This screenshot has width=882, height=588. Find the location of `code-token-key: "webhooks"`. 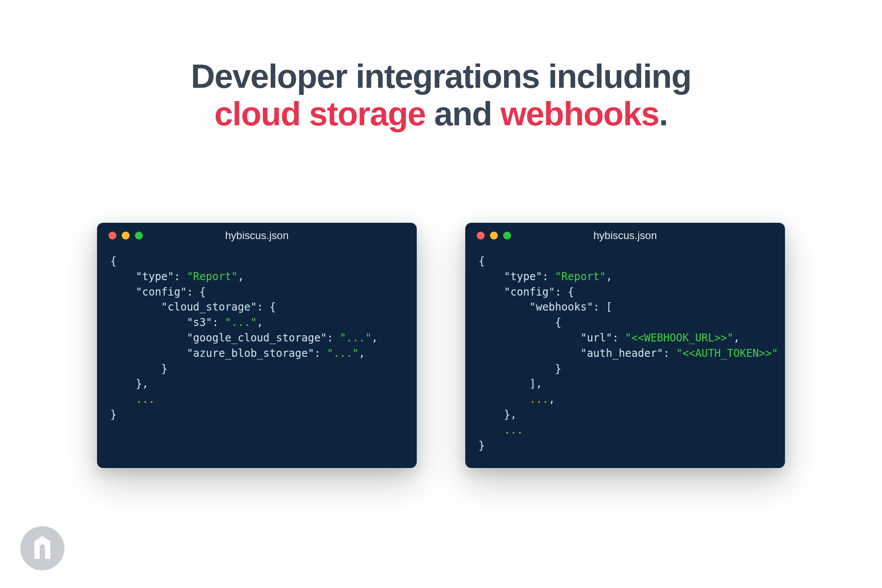

code-token-key: "webhooks" is located at coordinates (562, 307).